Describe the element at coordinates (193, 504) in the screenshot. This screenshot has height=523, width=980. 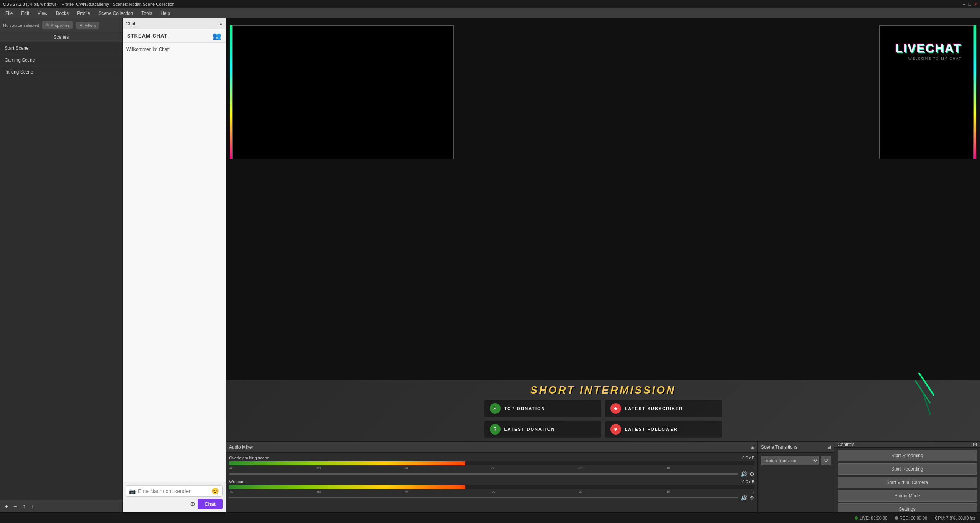
I see `chat-settings-btn: ⚙` at that location.